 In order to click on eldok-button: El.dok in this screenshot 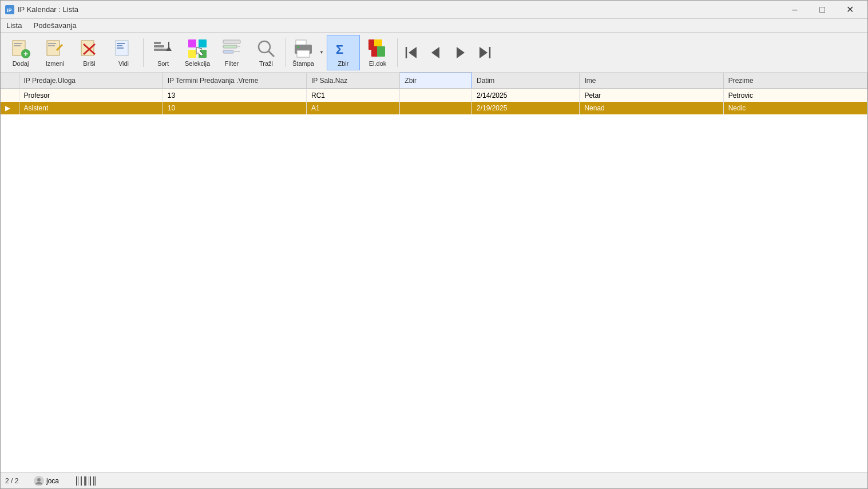, I will do `click(378, 53)`.